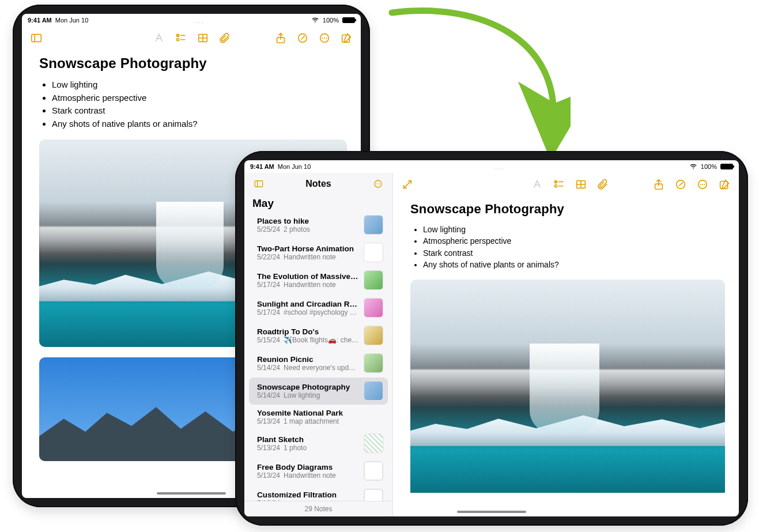 The image size is (759, 532). Describe the element at coordinates (308, 257) in the screenshot. I see `sidebar-item-subtitle: 5/22/24Handwritten note` at that location.